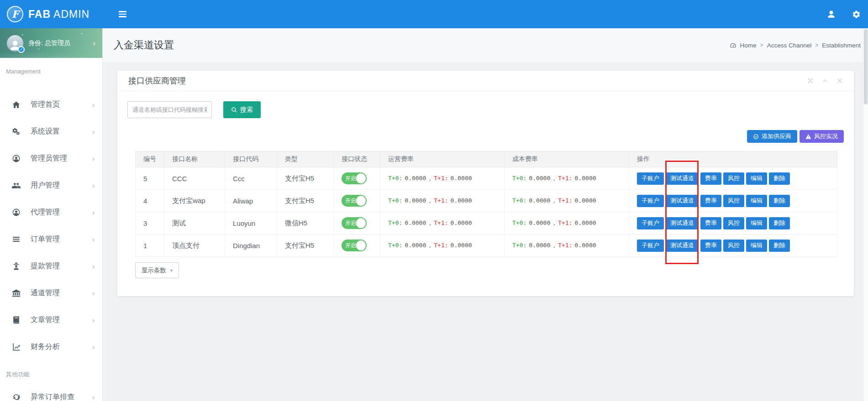 The width and height of the screenshot is (868, 401). Describe the element at coordinates (51, 293) in the screenshot. I see `sidebar-item-channel-management: 通道管理›` at that location.